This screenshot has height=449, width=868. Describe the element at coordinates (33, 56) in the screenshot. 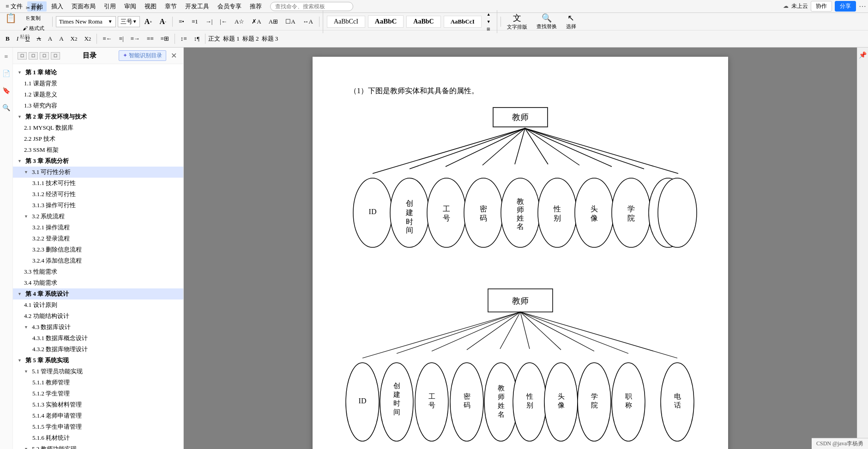

I see `sidebar-view-icon-2: ☐` at that location.